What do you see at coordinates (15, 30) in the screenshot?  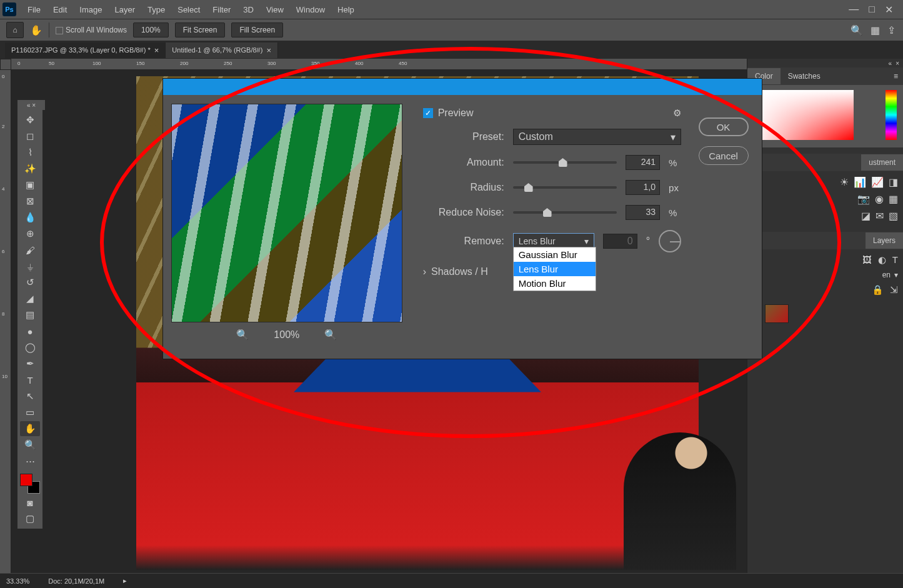 I see `home-button: ⌂` at bounding box center [15, 30].